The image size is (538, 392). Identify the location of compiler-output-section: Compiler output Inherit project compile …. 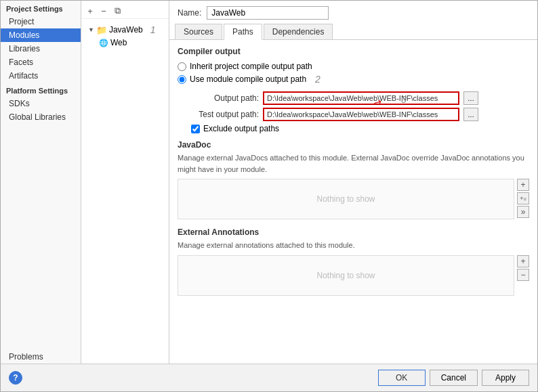
(354, 90).